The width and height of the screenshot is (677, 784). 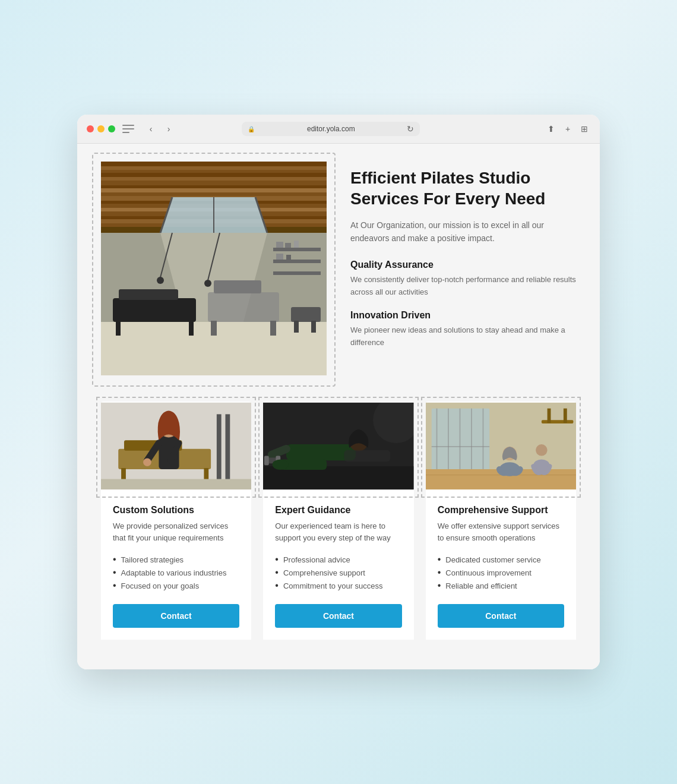 What do you see at coordinates (410, 129) in the screenshot?
I see `refresh-button: ↻` at bounding box center [410, 129].